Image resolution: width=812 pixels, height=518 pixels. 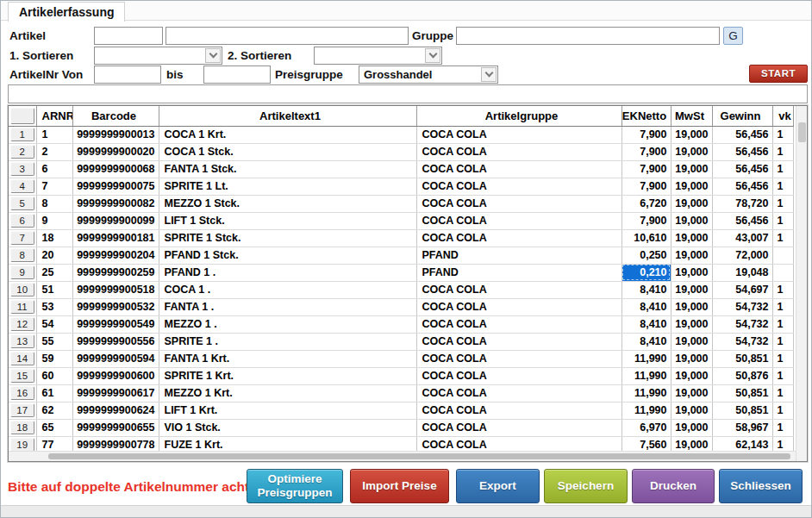 I want to click on cell-gewinn: 54,697, so click(x=742, y=290).